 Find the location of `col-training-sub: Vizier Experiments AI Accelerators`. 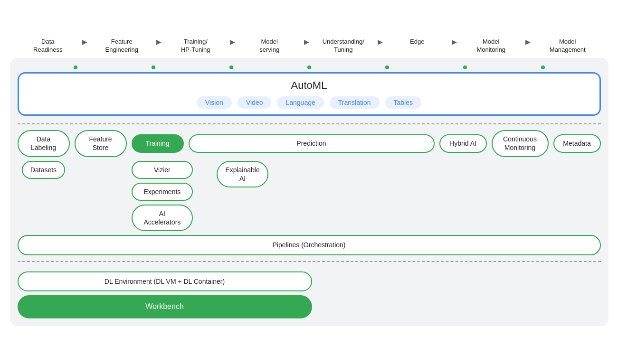

col-training-sub: Vizier Experiments AI Accelerators is located at coordinates (162, 196).